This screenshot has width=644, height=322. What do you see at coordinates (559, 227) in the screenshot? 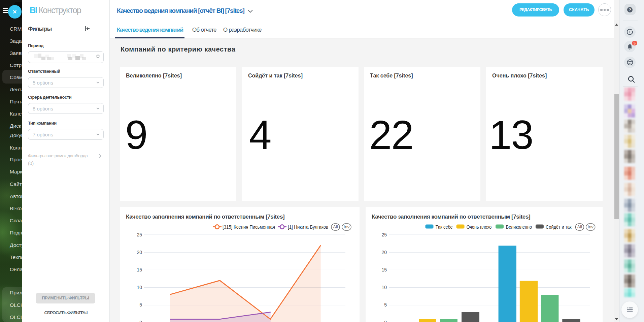
I see `svg-text: Сойдёт и так` at bounding box center [559, 227].